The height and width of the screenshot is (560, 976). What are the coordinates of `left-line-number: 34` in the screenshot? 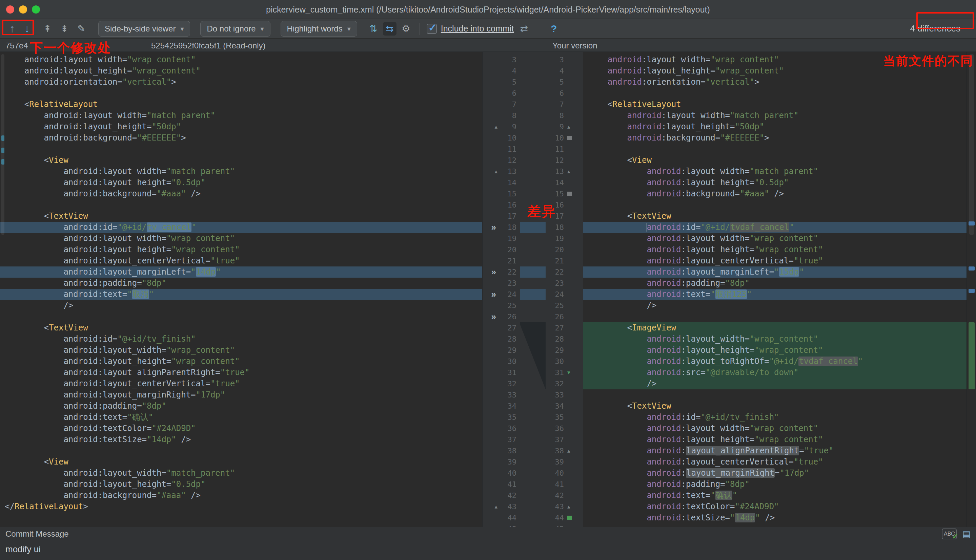 It's located at (509, 406).